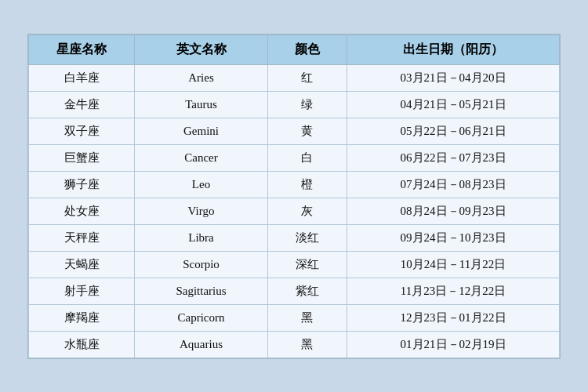 Image resolution: width=588 pixels, height=392 pixels. I want to click on table-row: 天秤座Libra淡红09月24日－10月23日, so click(295, 238).